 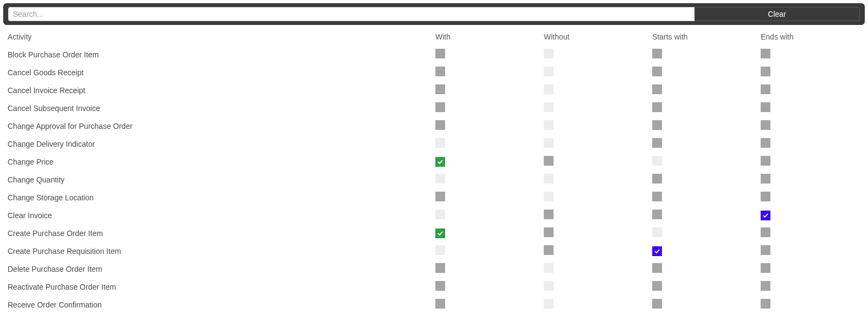 I want to click on col-header-activity: Activity, so click(x=217, y=37).